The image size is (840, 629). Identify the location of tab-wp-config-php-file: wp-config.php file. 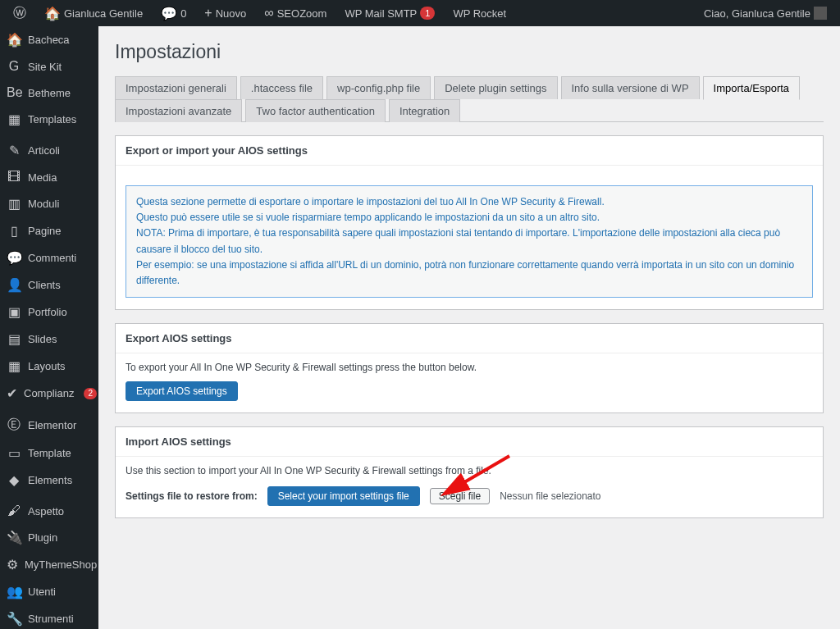
(379, 88).